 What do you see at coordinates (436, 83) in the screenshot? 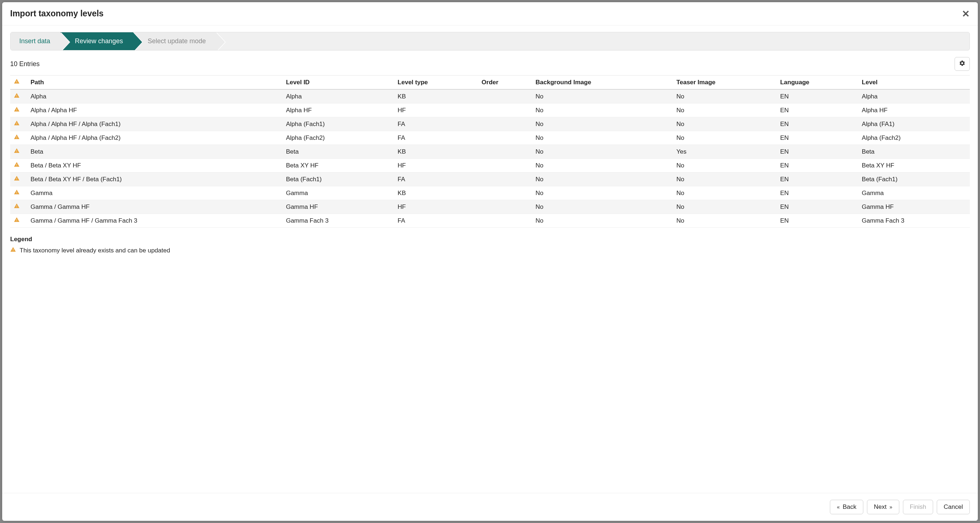
I see `col-level-type: Level type` at bounding box center [436, 83].